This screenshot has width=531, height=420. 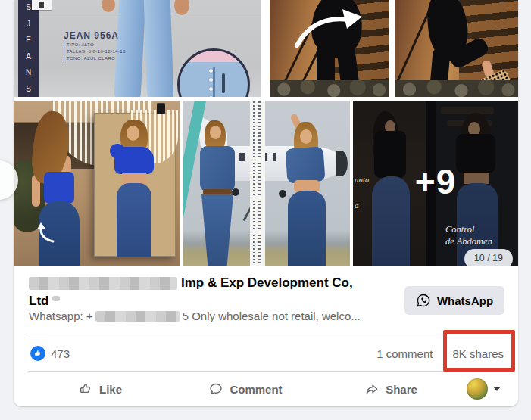 What do you see at coordinates (456, 48) in the screenshot?
I see `photo-black-jeans-heel` at bounding box center [456, 48].